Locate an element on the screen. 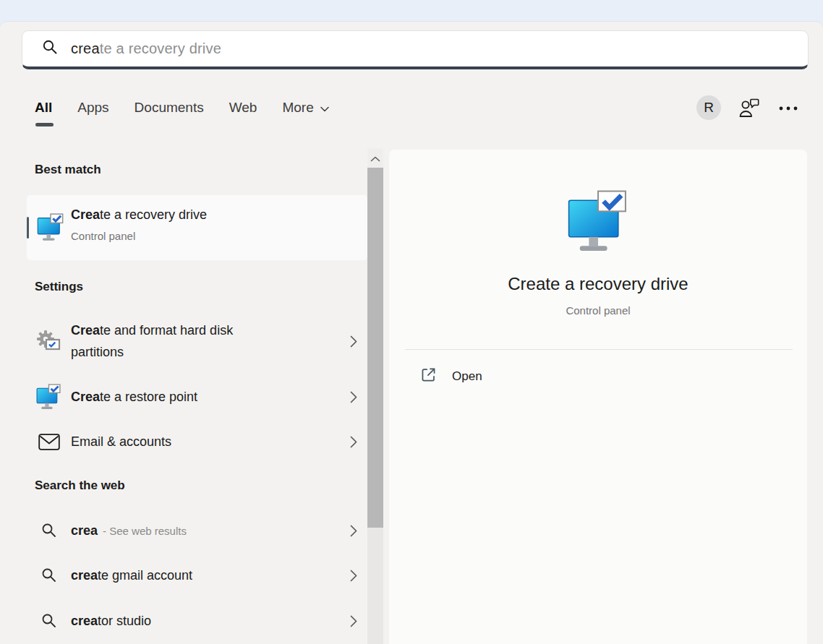  open-label: Open is located at coordinates (467, 377).